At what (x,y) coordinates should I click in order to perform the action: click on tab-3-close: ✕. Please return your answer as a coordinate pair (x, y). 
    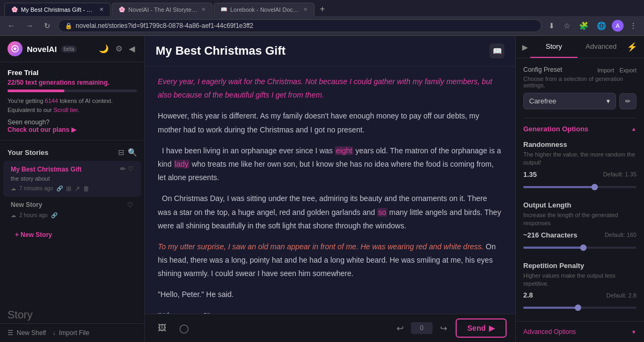
    Looking at the image, I should click on (305, 10).